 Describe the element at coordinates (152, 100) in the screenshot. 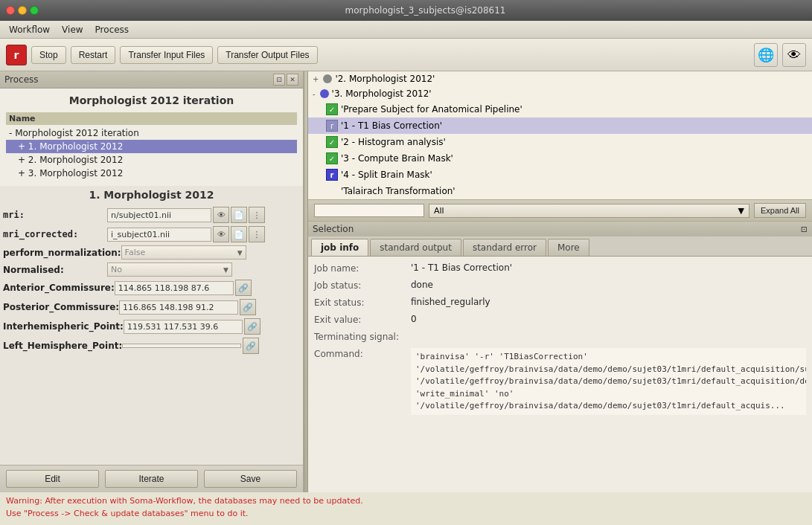

I see `workflow-tree-title: Morphologist 2012 iteration` at that location.